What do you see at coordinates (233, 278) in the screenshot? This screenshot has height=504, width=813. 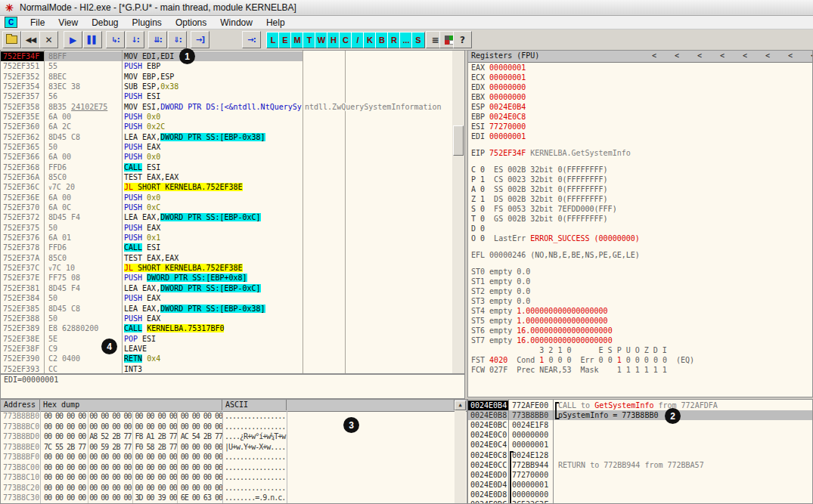 I see `disasm-row: 752EF37EFF75 08PUSH DWORD PTR SS:[EBP+0x…` at bounding box center [233, 278].